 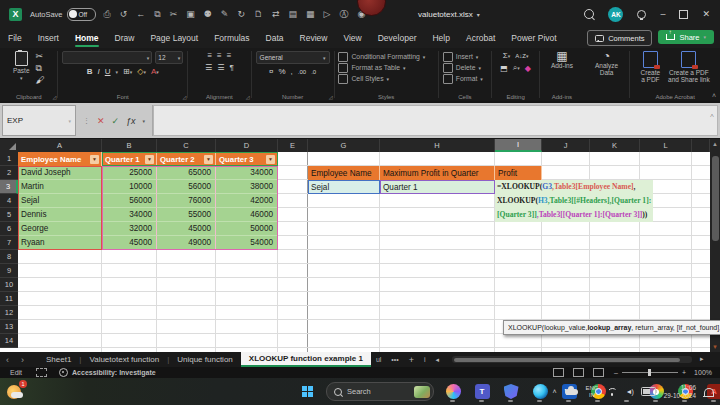 I want to click on cancel-entry-button: ✕, so click(x=101, y=121).